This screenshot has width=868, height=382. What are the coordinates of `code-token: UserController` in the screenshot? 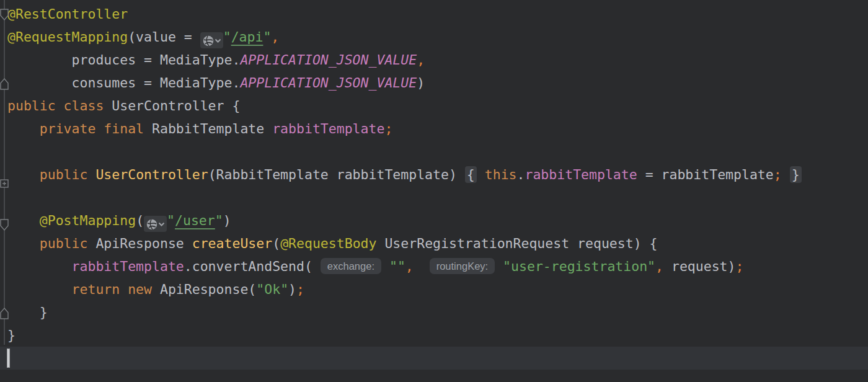 It's located at (151, 175).